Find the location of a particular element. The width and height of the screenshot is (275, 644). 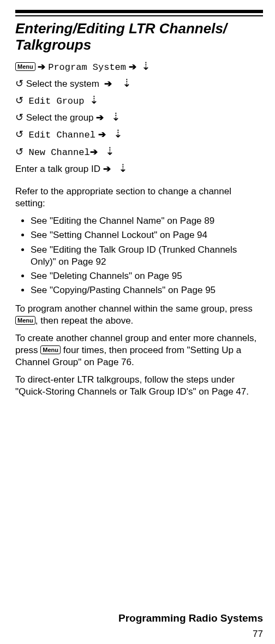

para-another-channel: To program another channel within the sa… is located at coordinates (139, 315).